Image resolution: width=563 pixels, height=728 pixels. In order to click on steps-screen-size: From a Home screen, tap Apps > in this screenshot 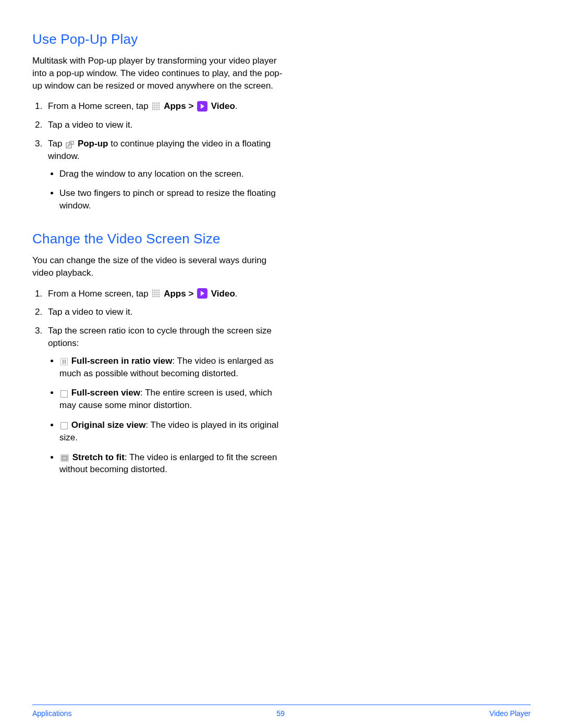, I will do `click(160, 382)`.